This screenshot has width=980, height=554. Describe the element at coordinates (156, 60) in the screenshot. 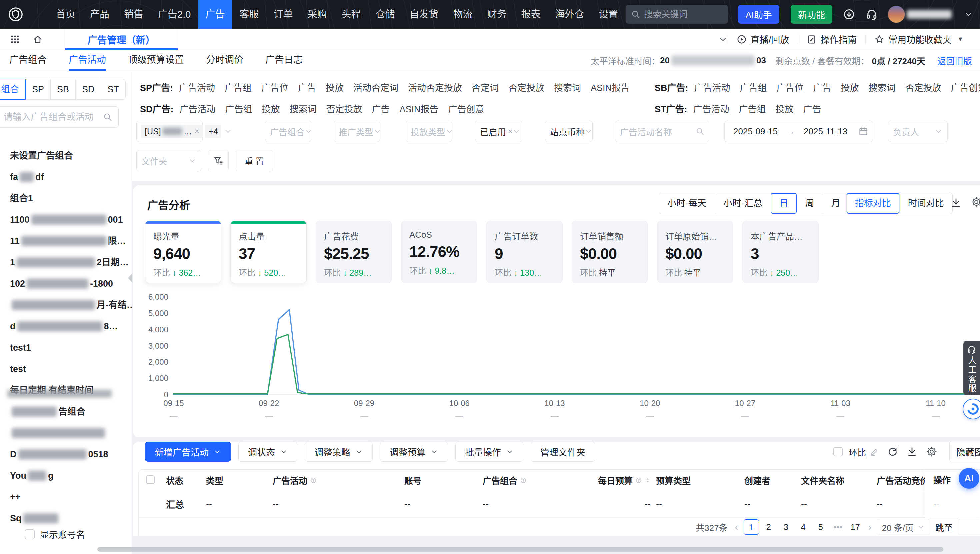

I see `section-tab-顶级预算设置: 顶级预算设置` at that location.